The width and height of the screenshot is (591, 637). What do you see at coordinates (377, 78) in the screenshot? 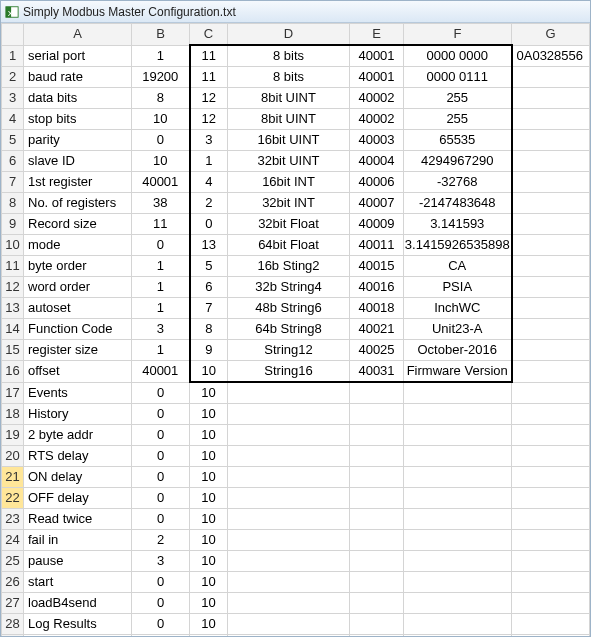
I see `cell-E2: 40001` at bounding box center [377, 78].